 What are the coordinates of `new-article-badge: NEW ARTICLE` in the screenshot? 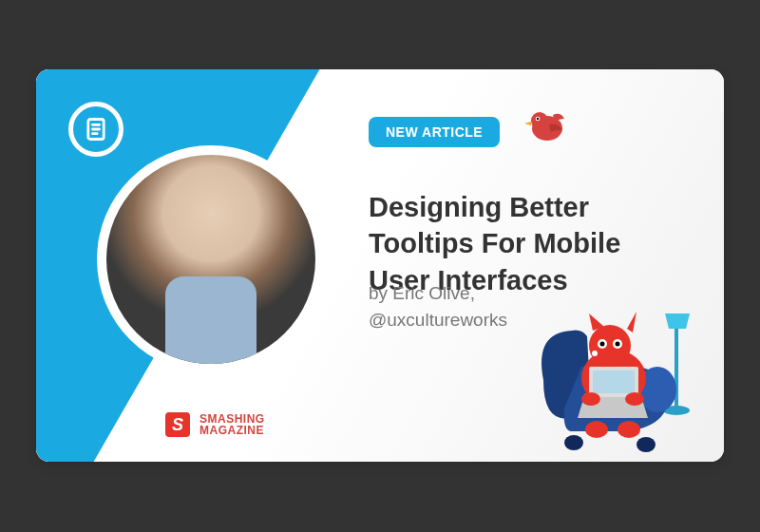 It's located at (434, 132).